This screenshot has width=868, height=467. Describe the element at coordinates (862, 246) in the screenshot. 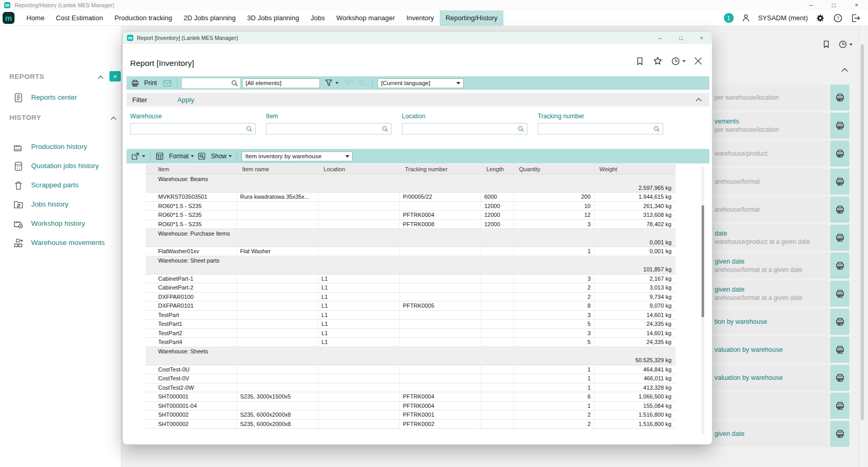

I see `main-scrollbar` at that location.